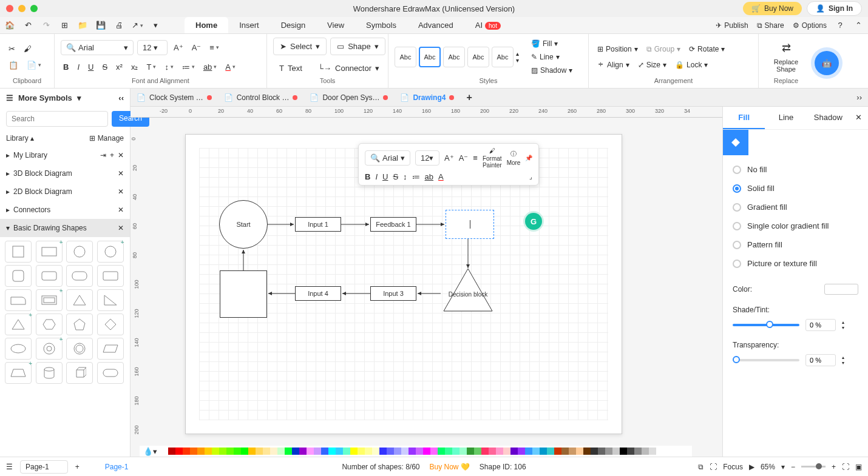 Image resolution: width=868 pixels, height=476 pixels. What do you see at coordinates (34, 65) in the screenshot?
I see `paste-button: 📄` at bounding box center [34, 65].